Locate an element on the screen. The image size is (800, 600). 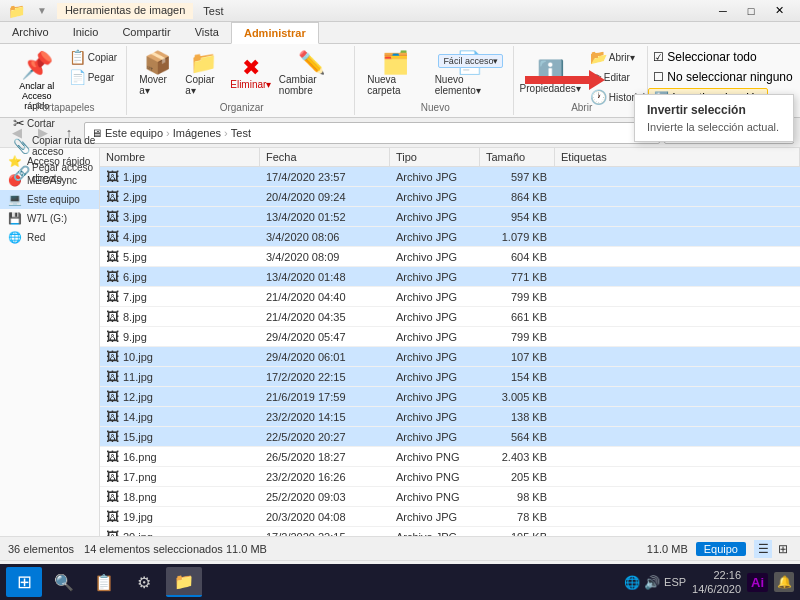
pegar-btn: 📄 Pegar is located at coordinates (93, 77).